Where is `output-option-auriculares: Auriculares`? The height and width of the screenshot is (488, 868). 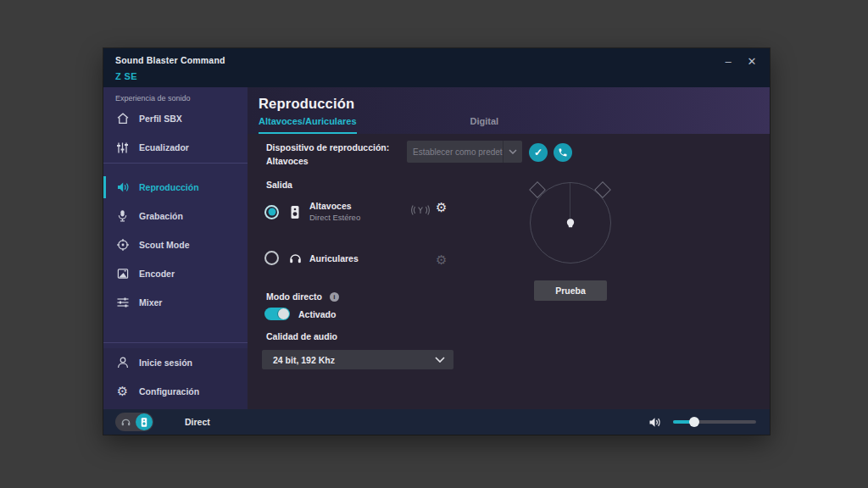
output-option-auriculares: Auriculares is located at coordinates (312, 258).